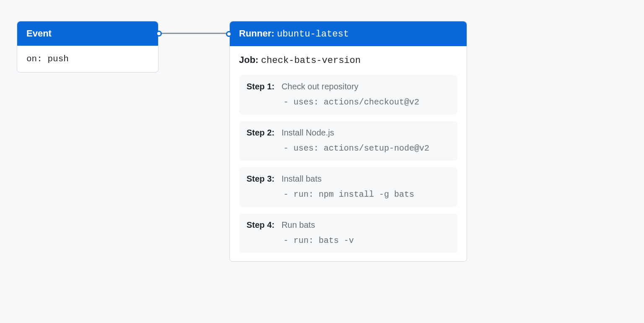 This screenshot has height=323, width=644. Describe the element at coordinates (261, 179) in the screenshot. I see `step-number: Step 3:` at that location.